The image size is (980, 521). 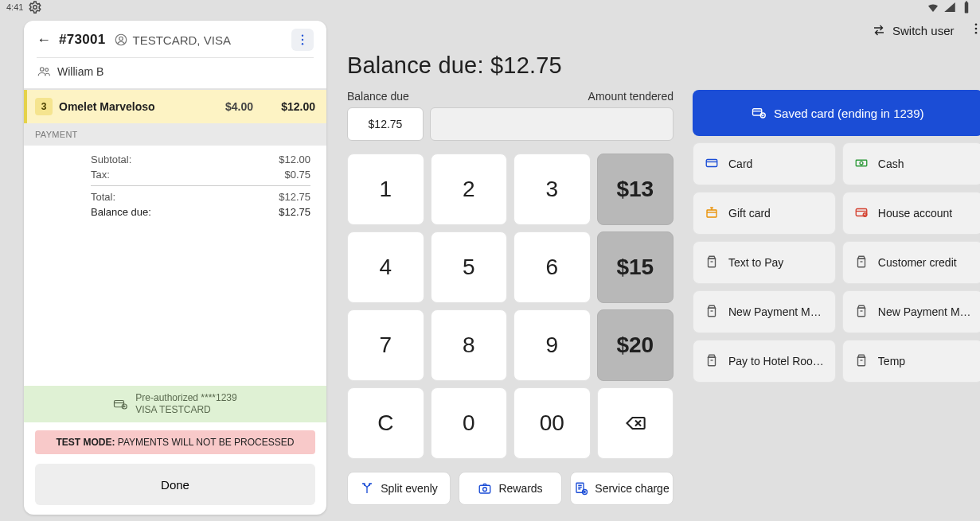 What do you see at coordinates (552, 423) in the screenshot?
I see `key-00: 00` at bounding box center [552, 423].